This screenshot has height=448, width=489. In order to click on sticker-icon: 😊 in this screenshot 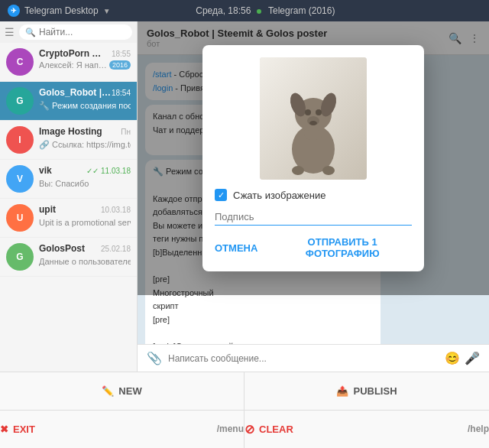, I will do `click(452, 358)`.